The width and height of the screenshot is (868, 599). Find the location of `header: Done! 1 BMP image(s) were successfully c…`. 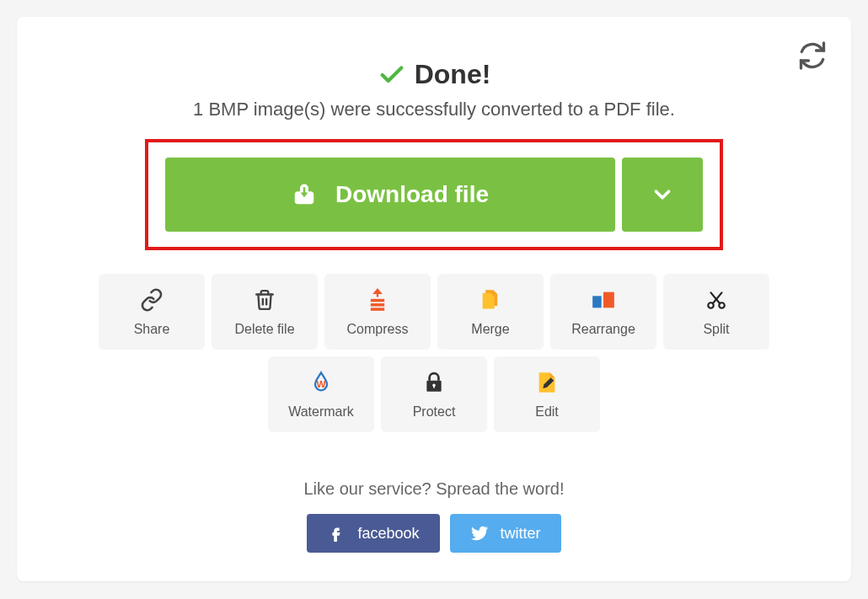

header: Done! 1 BMP image(s) were successfully c… is located at coordinates (434, 89).